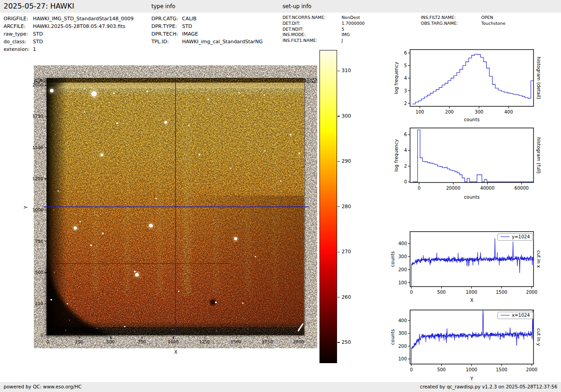 This screenshot has height=392, width=561. What do you see at coordinates (521, 237) in the screenshot?
I see `legend-label: y=1024` at bounding box center [521, 237].